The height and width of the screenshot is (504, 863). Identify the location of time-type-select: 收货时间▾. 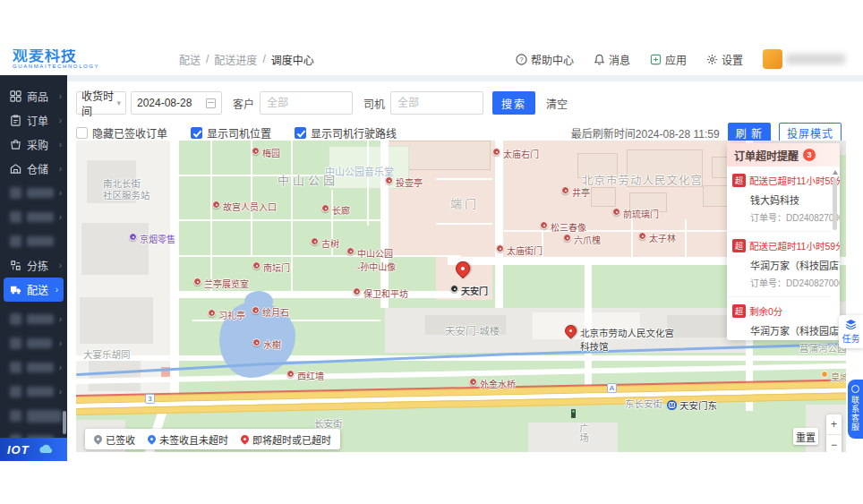
(101, 103).